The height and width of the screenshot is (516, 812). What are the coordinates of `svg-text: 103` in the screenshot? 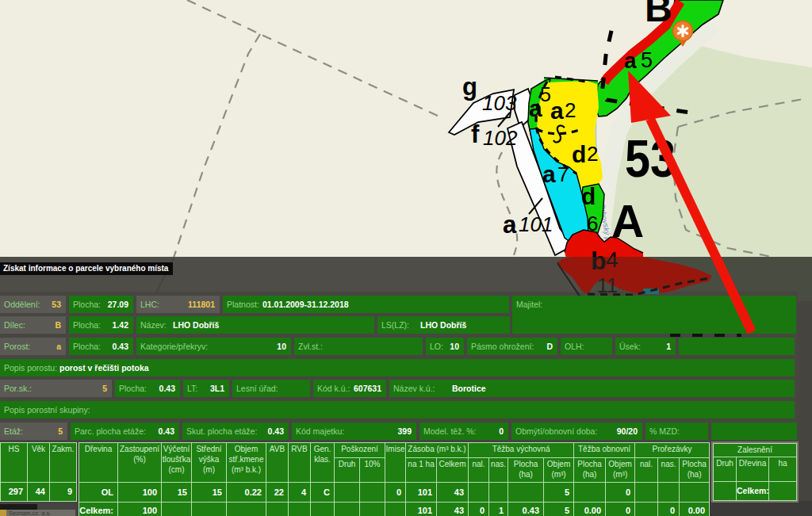 It's located at (500, 103).